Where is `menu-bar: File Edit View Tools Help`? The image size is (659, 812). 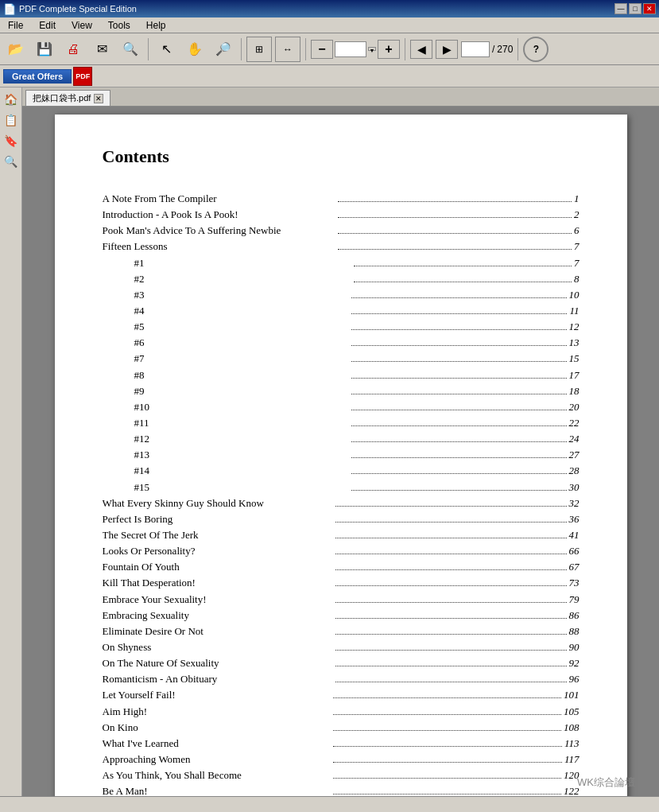 menu-bar: File Edit View Tools Help is located at coordinates (329, 25).